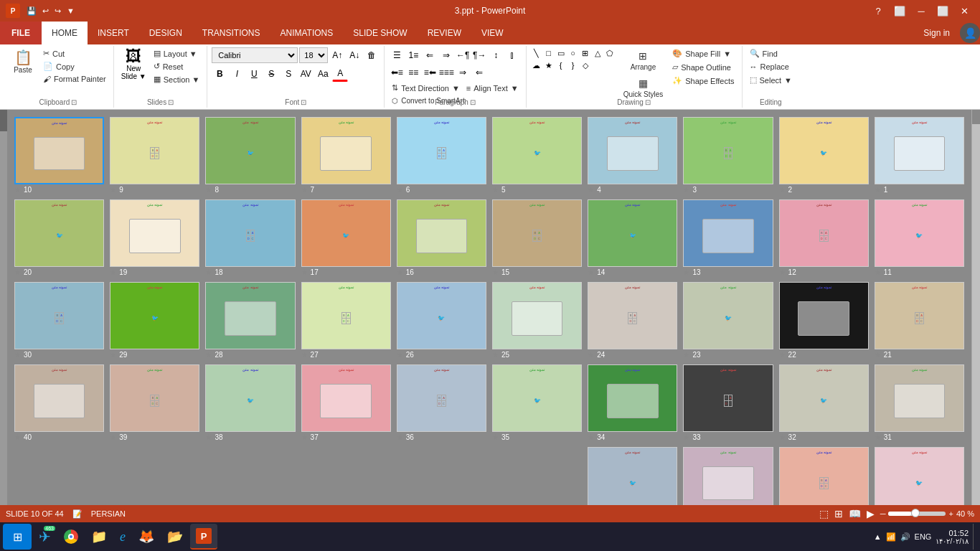  What do you see at coordinates (74, 102) in the screenshot?
I see `clipboard-expand-icon: ⊡` at bounding box center [74, 102].